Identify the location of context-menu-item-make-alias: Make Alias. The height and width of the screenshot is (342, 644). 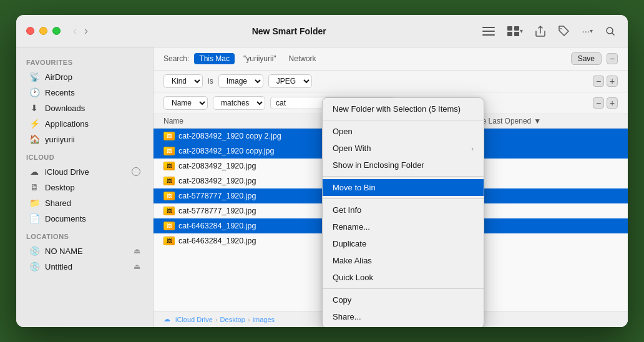
(403, 261).